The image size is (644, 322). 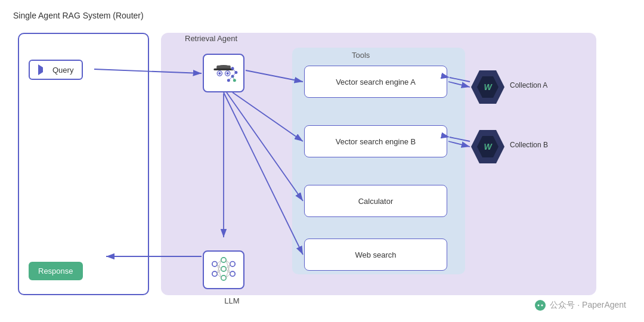 I want to click on collection-b-group: W Collection B, so click(x=488, y=147).